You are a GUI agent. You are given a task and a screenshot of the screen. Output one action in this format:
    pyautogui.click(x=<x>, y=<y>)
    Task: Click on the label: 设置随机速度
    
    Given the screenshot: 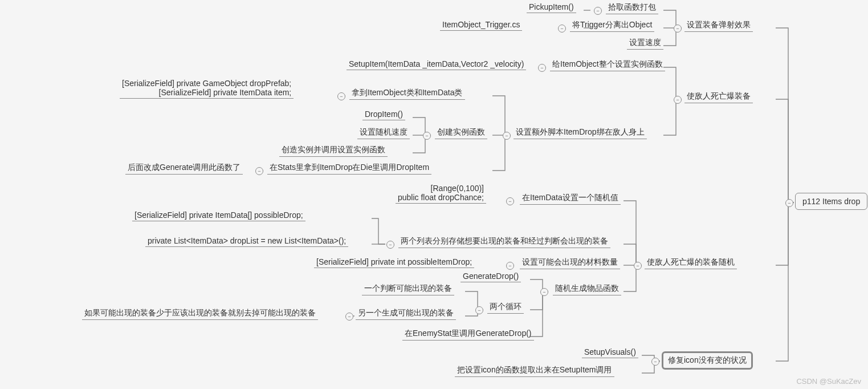 What is the action you would take?
    pyautogui.click(x=384, y=132)
    